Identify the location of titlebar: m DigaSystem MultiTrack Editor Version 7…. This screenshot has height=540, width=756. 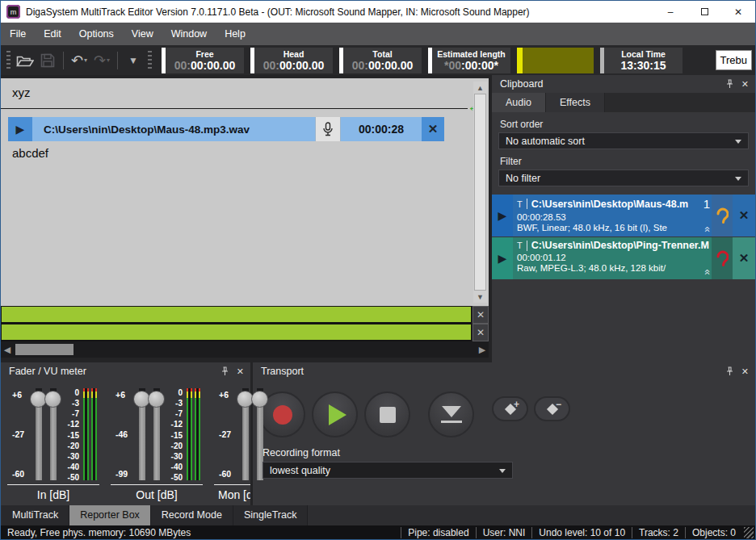
(378, 11).